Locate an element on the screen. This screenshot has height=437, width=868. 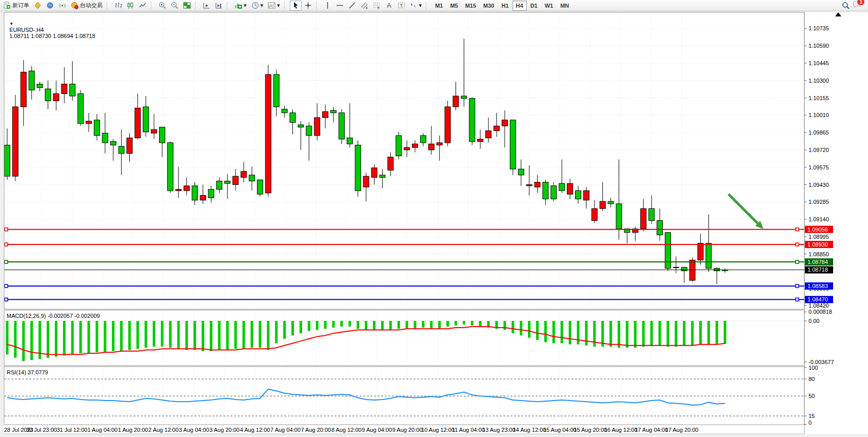
market-button is located at coordinates (50, 6).